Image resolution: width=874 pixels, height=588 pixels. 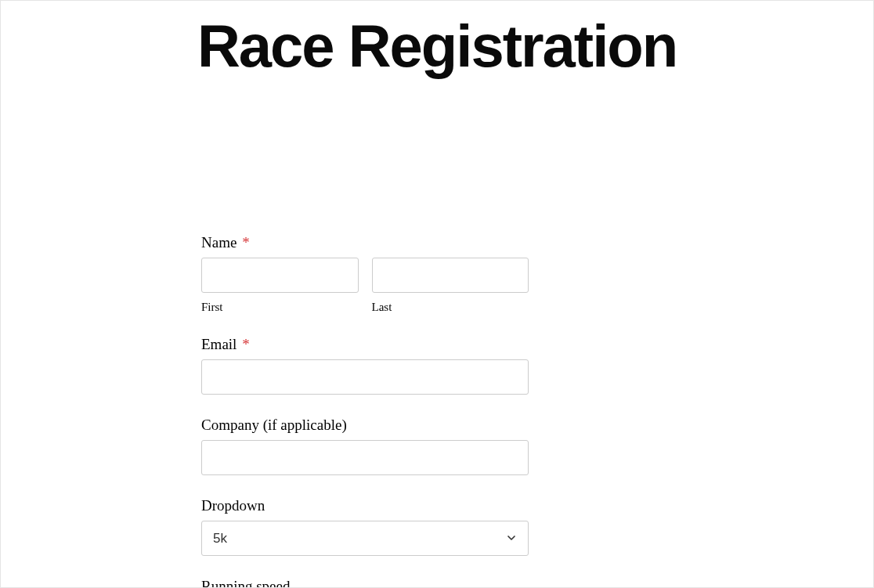 What do you see at coordinates (280, 286) in the screenshot?
I see `first-name-column: First` at bounding box center [280, 286].